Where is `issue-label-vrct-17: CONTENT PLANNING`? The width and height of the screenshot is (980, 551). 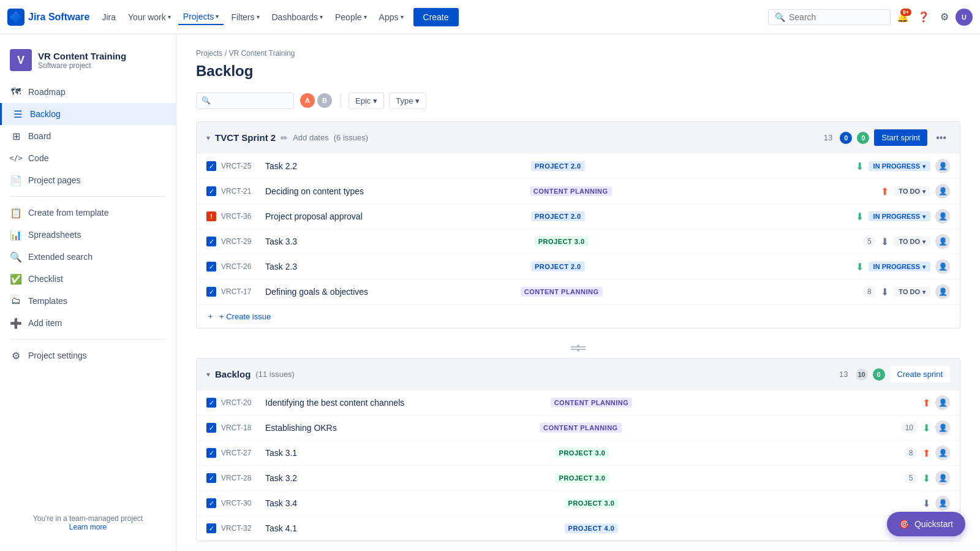
issue-label-vrct-17: CONTENT PLANNING is located at coordinates (562, 292).